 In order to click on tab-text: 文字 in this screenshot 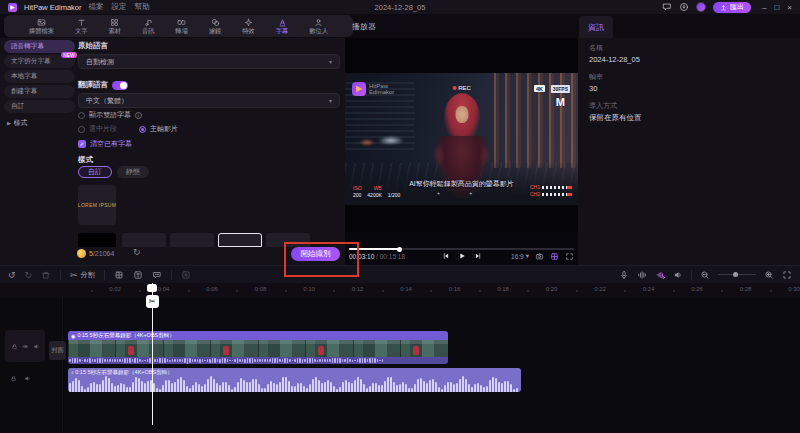, I will do `click(82, 26)`.